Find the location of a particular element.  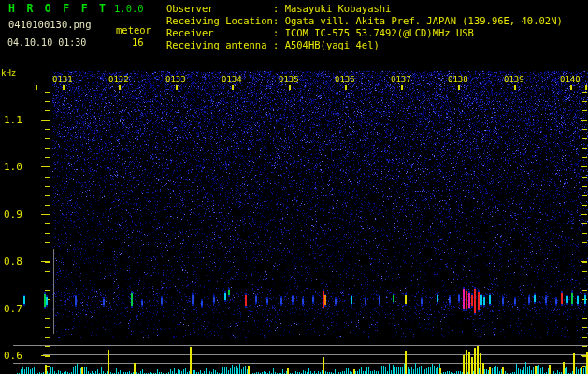

freq-tick-label: 1.1 is located at coordinates (13, 120).